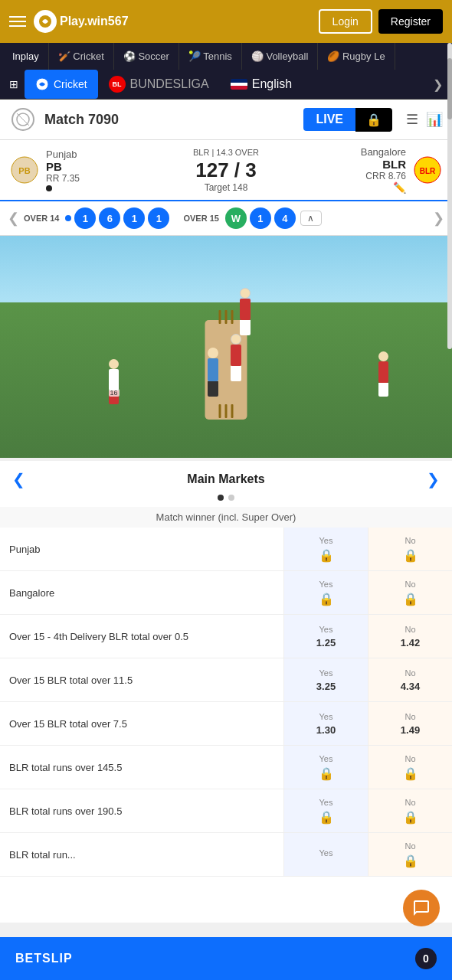  Describe the element at coordinates (368, 767) in the screenshot. I see `market-bets-5: Yes 🔒 No 🔒` at that location.